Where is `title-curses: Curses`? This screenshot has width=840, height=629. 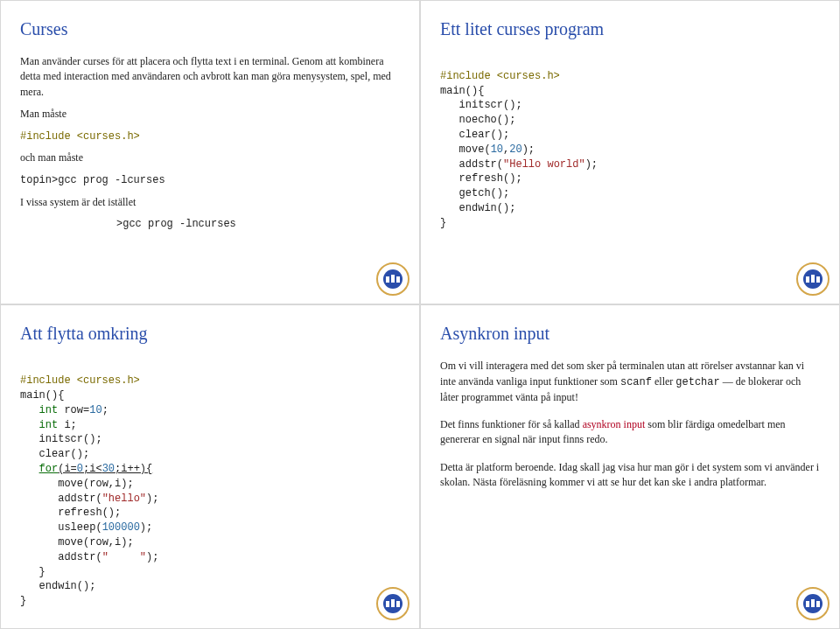 title-curses: Curses is located at coordinates (210, 30).